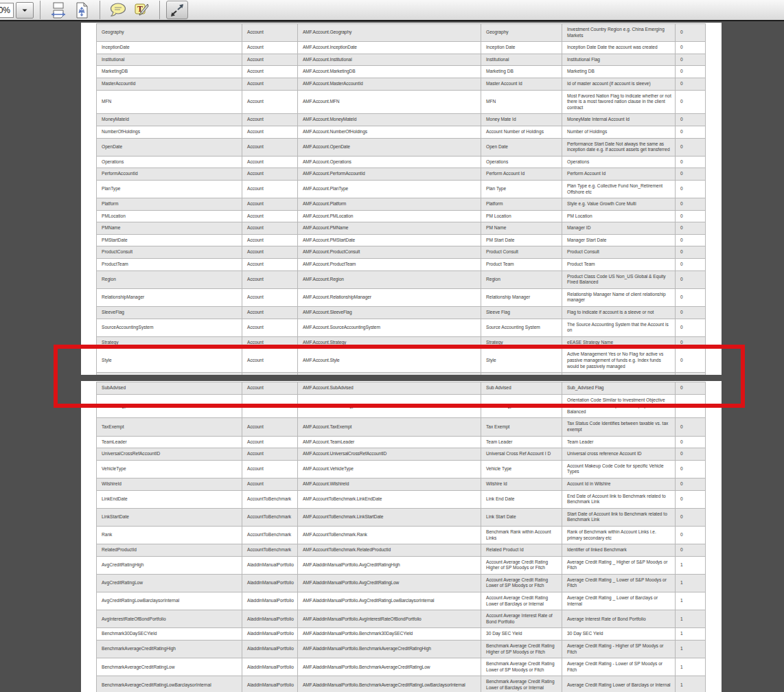 The image size is (784, 692). I want to click on zoom-dropdown-button, so click(25, 10).